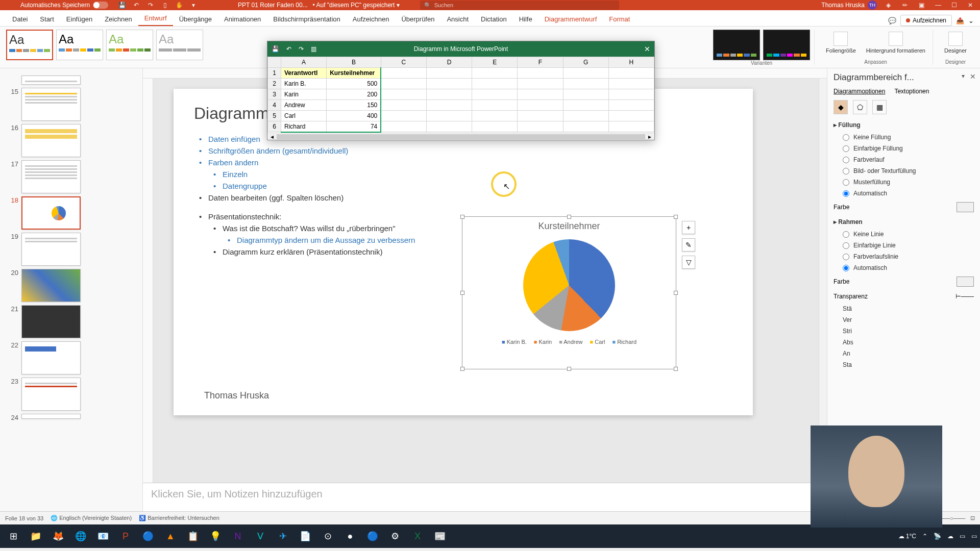 This screenshot has width=980, height=551. I want to click on explorer-icon: 📁, so click(36, 536).